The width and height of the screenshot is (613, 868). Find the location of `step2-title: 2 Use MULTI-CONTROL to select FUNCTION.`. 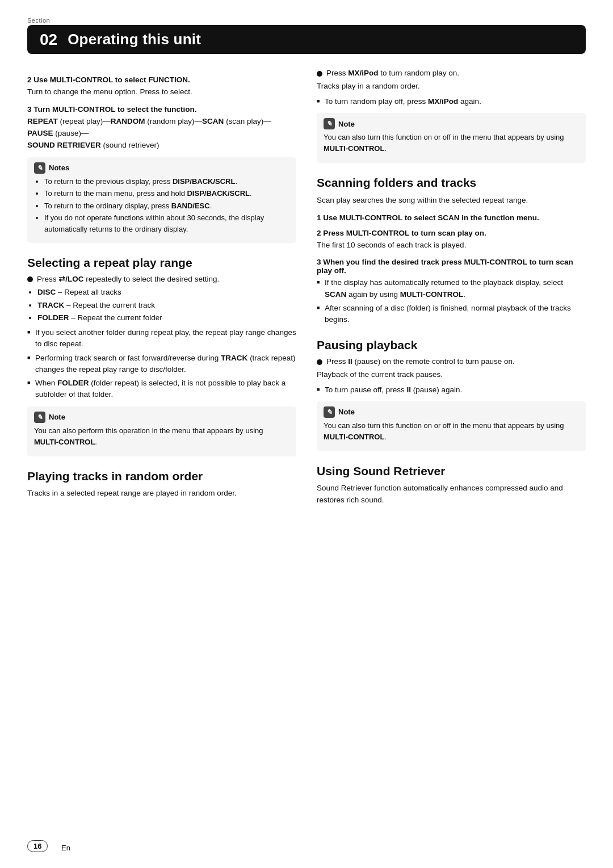

step2-title: 2 Use MULTI-CONTROL to select FUNCTION. is located at coordinates (162, 79).